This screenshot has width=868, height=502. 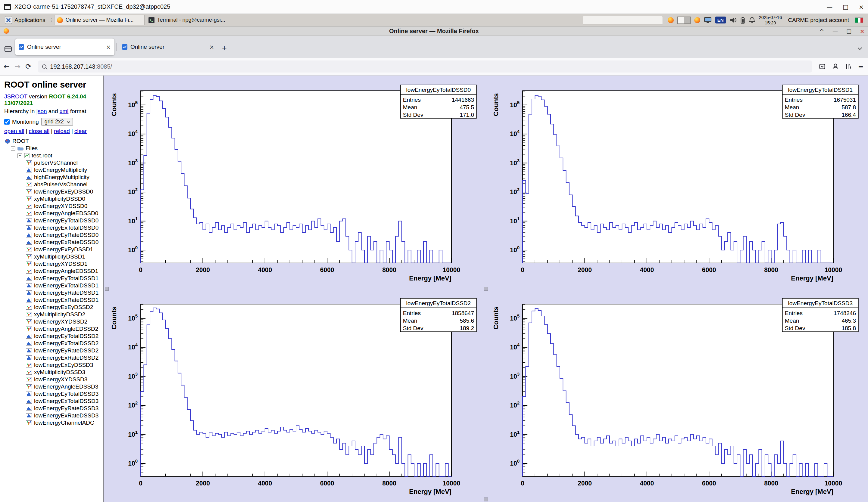 I want to click on action-link-close-all: close all, so click(x=39, y=131).